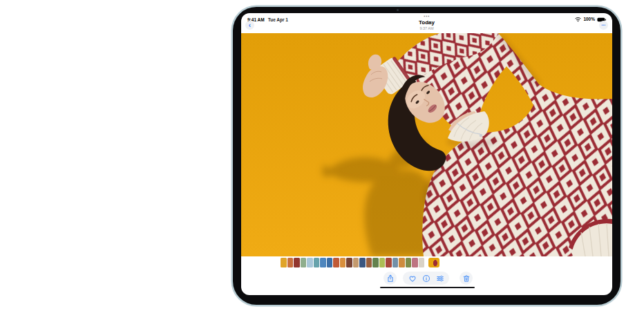 The image size is (644, 311). What do you see at coordinates (427, 29) in the screenshot?
I see `photo-timestamp: 9:37 AM` at bounding box center [427, 29].